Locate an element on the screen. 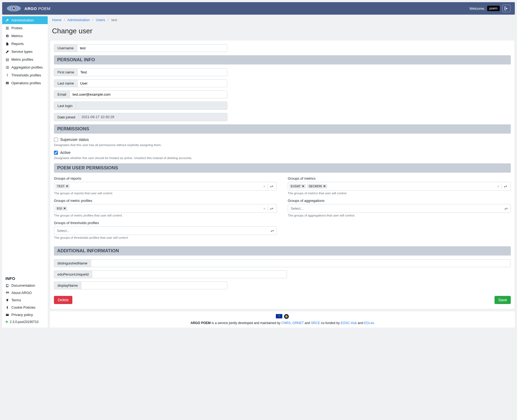 The width and height of the screenshot is (517, 420). groups-reports-select: TEST ✕ × ▴▾ is located at coordinates (165, 186).